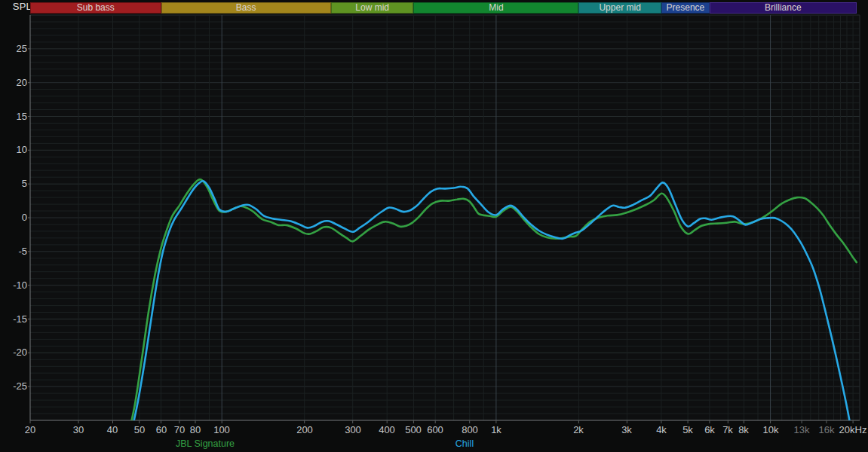 This screenshot has width=868, height=452. What do you see at coordinates (413, 429) in the screenshot?
I see `x-tick-label: 500` at bounding box center [413, 429].